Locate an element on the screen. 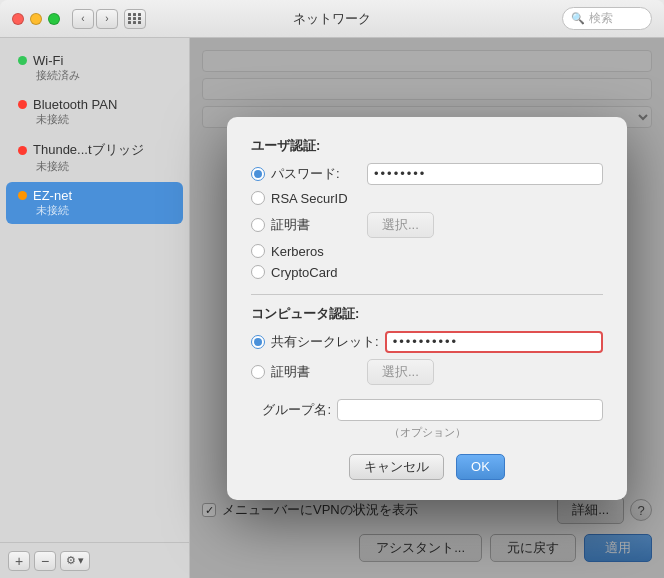 The height and width of the screenshot is (578, 664). cryptocard-radio-row: CryptoCard is located at coordinates (427, 272).